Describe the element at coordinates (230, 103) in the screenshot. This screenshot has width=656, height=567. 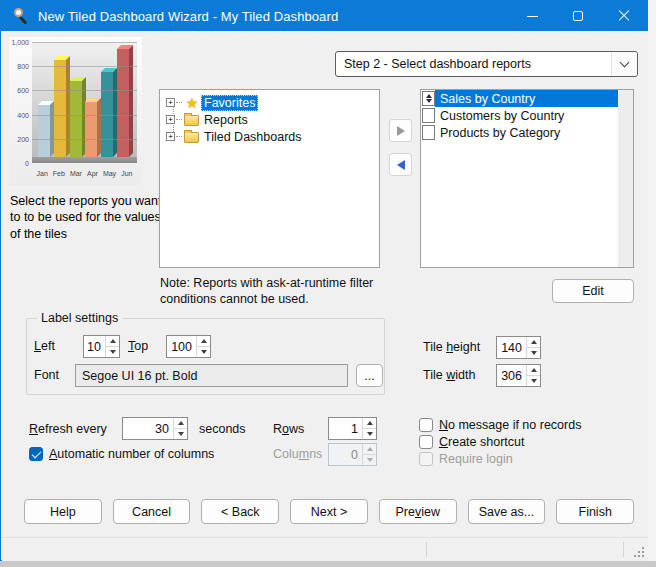
I see `tree-item-label: Favorites` at that location.